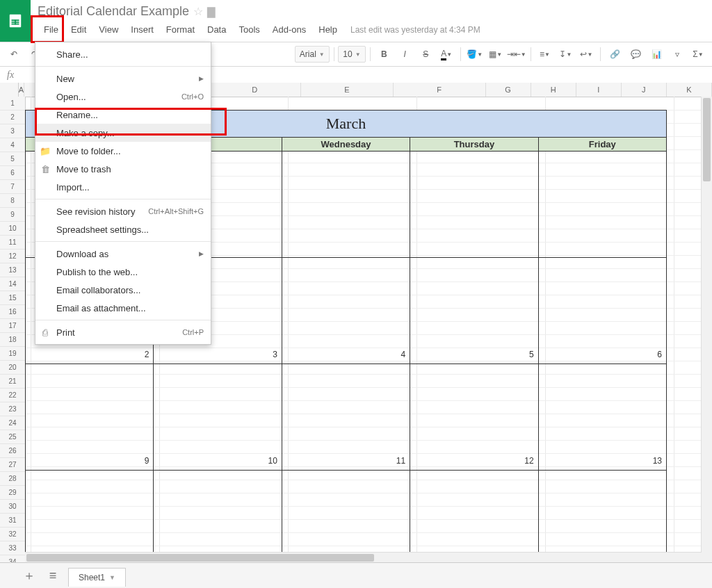 The height and width of the screenshot is (588, 712). I want to click on row-header: 9, so click(13, 215).